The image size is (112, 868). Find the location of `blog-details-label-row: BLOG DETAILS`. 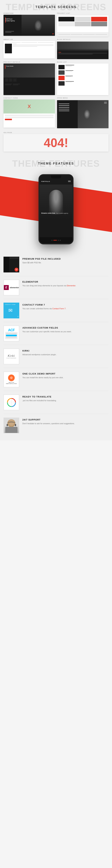

blog-details-label-row: BLOG DETAILS is located at coordinates (83, 40).